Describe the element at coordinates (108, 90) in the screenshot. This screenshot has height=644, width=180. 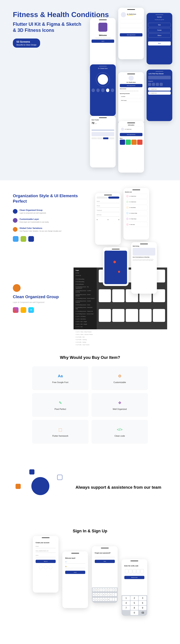
I see `endcall-icon` at that location.